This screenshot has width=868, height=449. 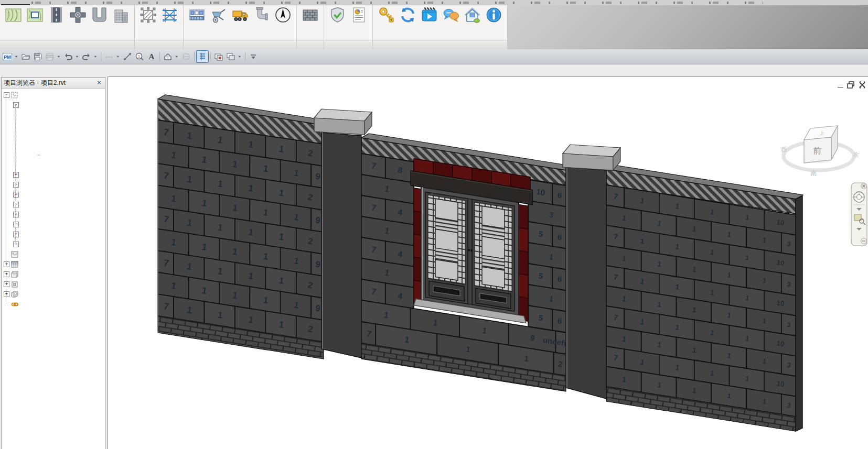 What do you see at coordinates (53, 175) in the screenshot?
I see `tree-item-天花板平面: +` at bounding box center [53, 175].